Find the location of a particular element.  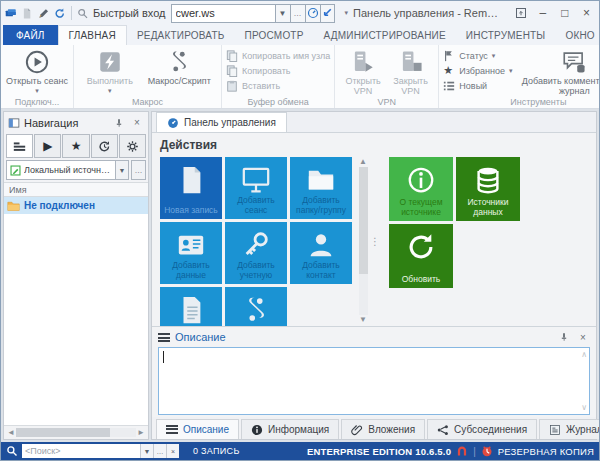

close-button: × is located at coordinates (586, 13).